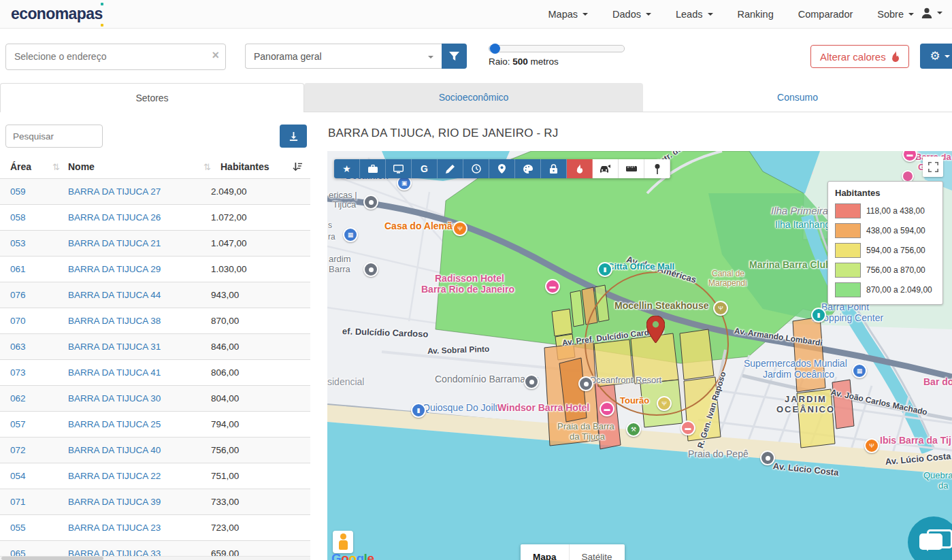 The width and height of the screenshot is (952, 560). I want to click on search-input, so click(54, 136).